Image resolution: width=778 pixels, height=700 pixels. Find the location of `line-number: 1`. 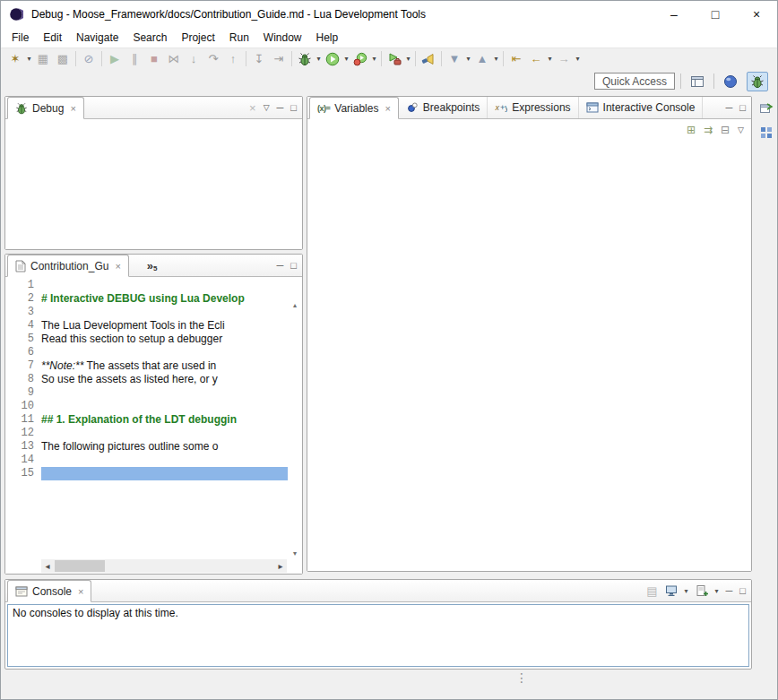

line-number: 1 is located at coordinates (23, 285).